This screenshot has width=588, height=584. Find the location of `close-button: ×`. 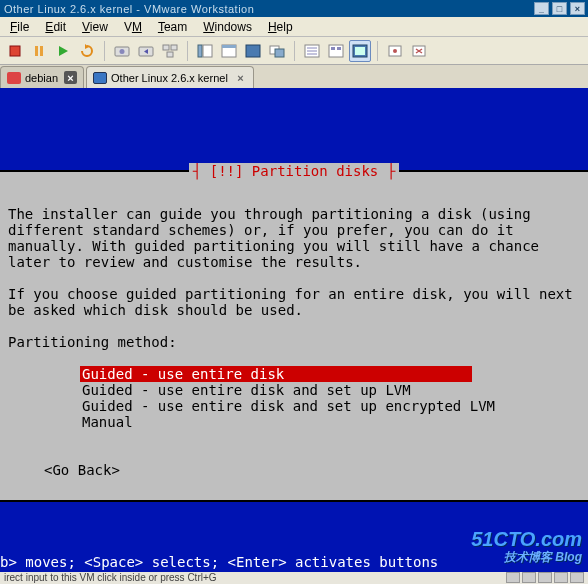

close-button: × is located at coordinates (578, 8).